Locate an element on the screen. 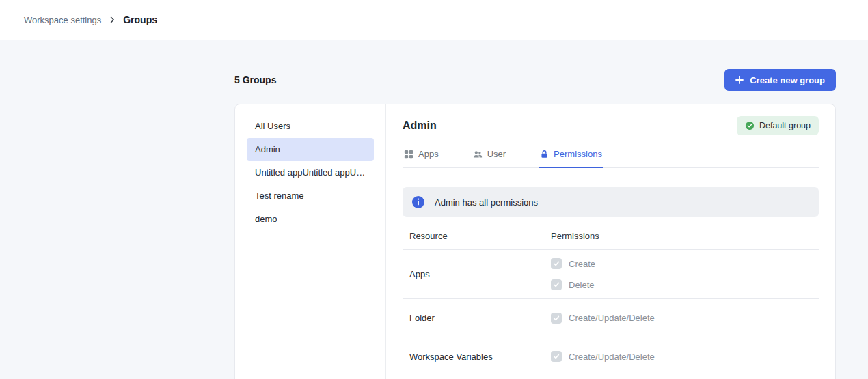 The width and height of the screenshot is (868, 379). info-icon is located at coordinates (418, 202).